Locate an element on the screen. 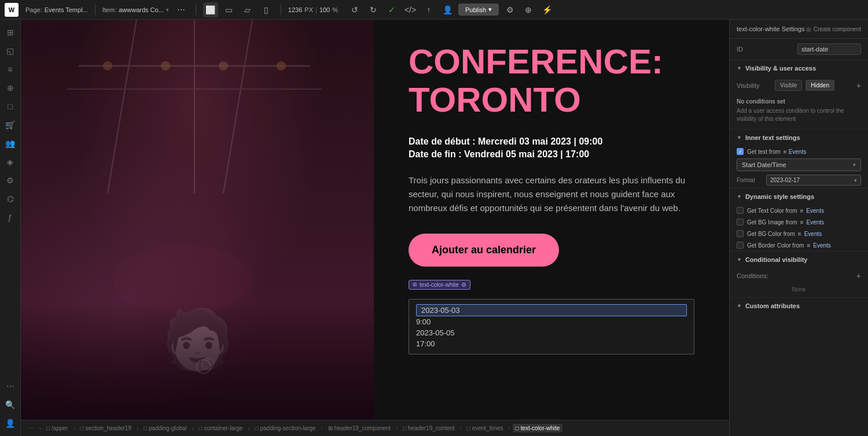 The height and width of the screenshot is (436, 868). inner-text-section: ▼ Inner text settings ✓ Get text from ≡ … is located at coordinates (799, 158).